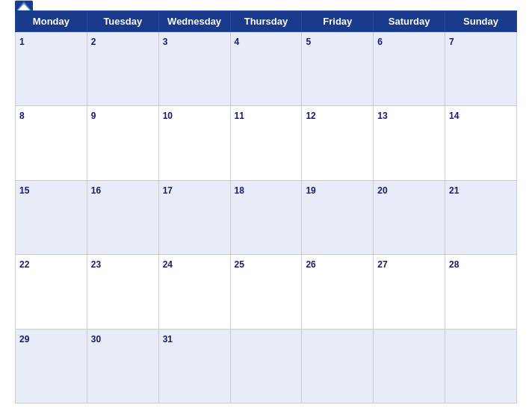 The width and height of the screenshot is (532, 411). What do you see at coordinates (338, 291) in the screenshot?
I see `calendar-cell: 26` at bounding box center [338, 291].